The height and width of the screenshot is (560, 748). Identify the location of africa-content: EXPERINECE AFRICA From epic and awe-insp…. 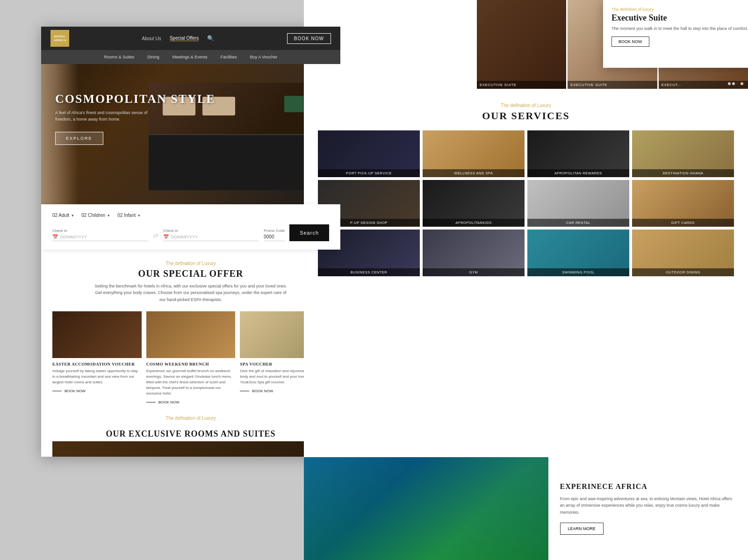
(648, 509).